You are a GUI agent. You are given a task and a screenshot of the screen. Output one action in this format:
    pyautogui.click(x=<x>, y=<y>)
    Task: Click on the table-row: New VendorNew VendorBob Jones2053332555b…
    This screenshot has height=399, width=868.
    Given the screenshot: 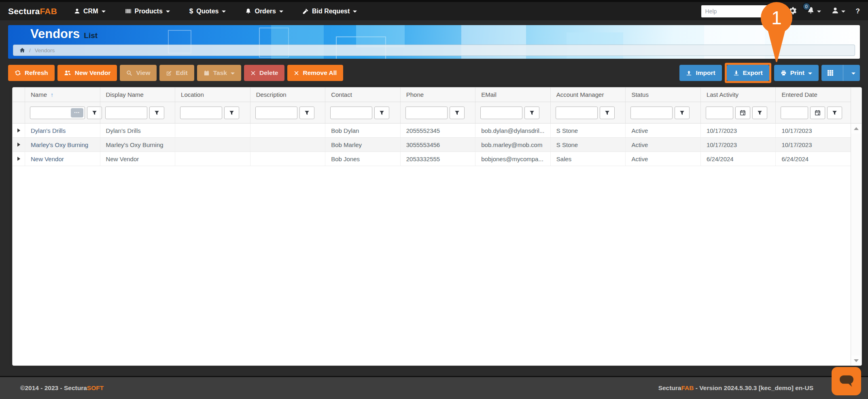 What is the action you would take?
    pyautogui.click(x=431, y=159)
    